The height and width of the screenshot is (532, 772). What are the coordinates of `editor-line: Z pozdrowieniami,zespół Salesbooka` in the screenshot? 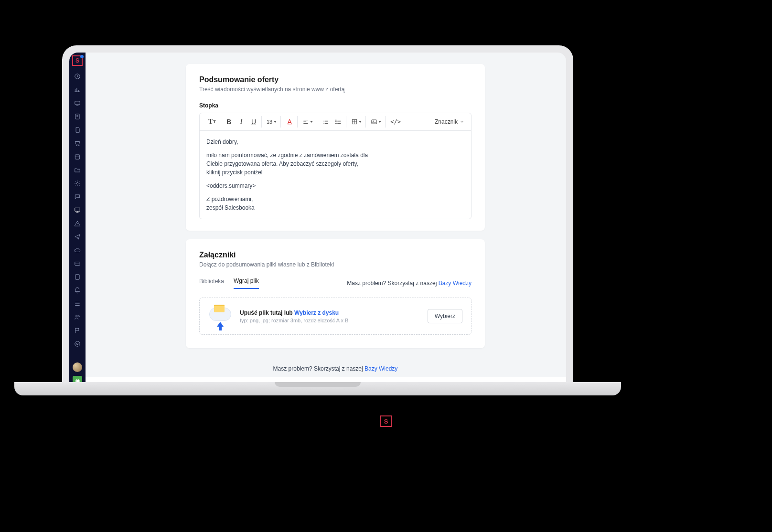 It's located at (335, 203).